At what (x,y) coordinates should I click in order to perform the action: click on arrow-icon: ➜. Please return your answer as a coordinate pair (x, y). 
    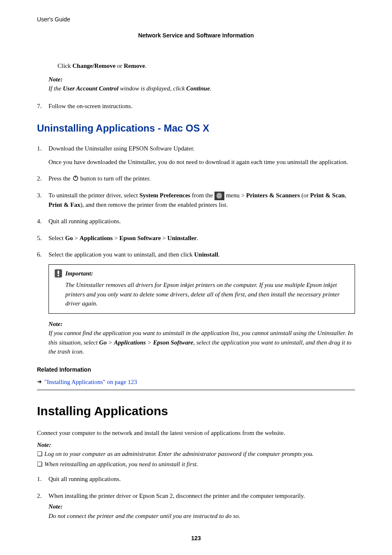
    Looking at the image, I should click on (39, 382).